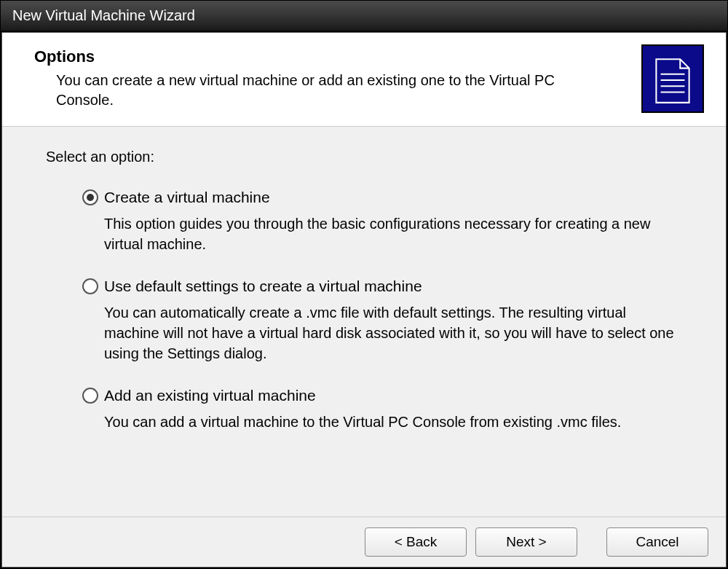 The image size is (728, 569). I want to click on next-button: Next >, so click(526, 542).